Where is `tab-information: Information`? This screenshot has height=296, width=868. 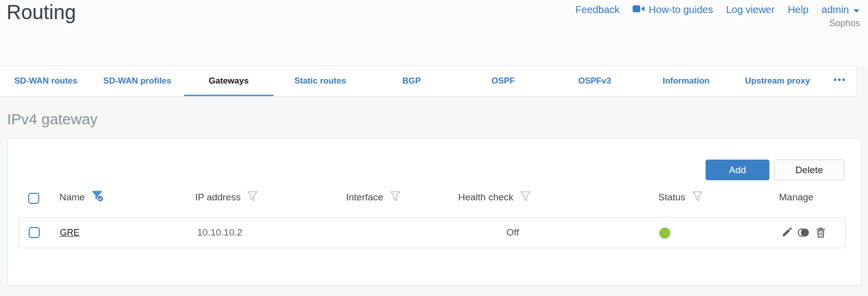 tab-information: Information is located at coordinates (686, 81).